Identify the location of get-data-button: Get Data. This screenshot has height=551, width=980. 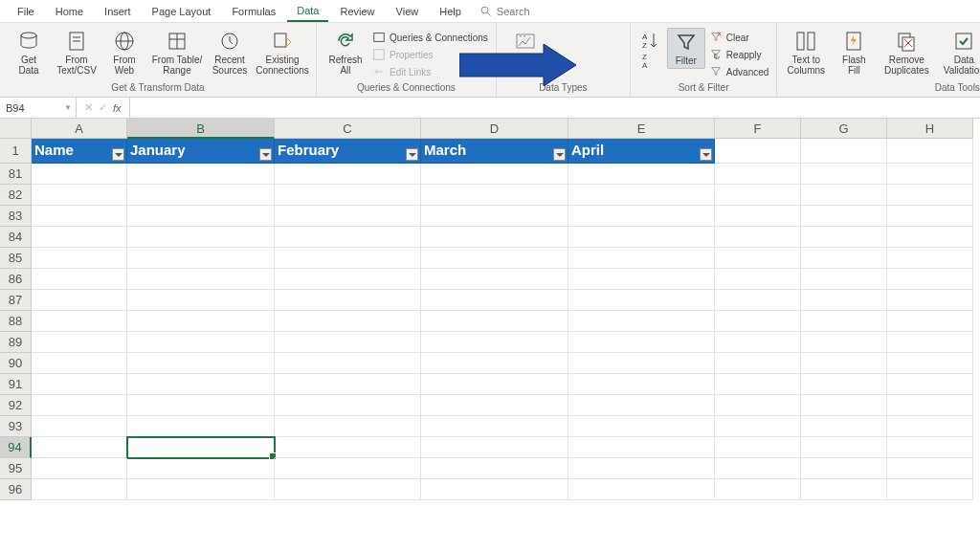
(29, 53).